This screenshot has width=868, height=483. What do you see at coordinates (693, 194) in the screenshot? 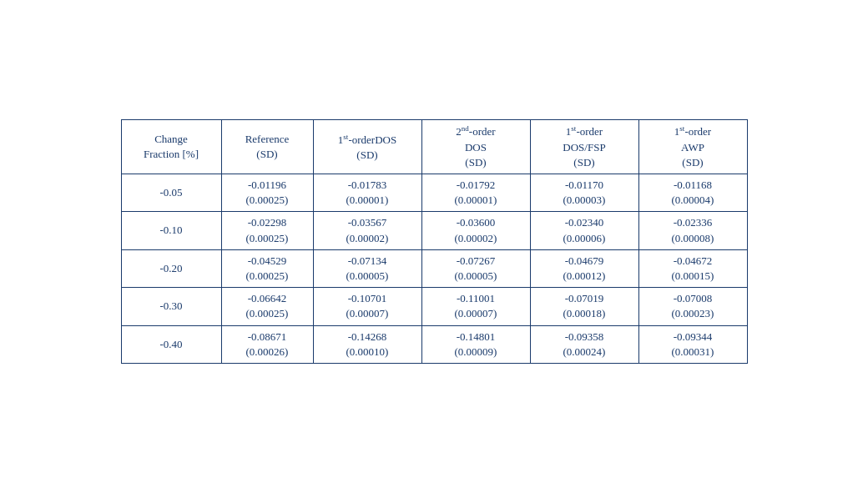
I see `cell-awp-0: -0.01168(0.00004)` at bounding box center [693, 194].